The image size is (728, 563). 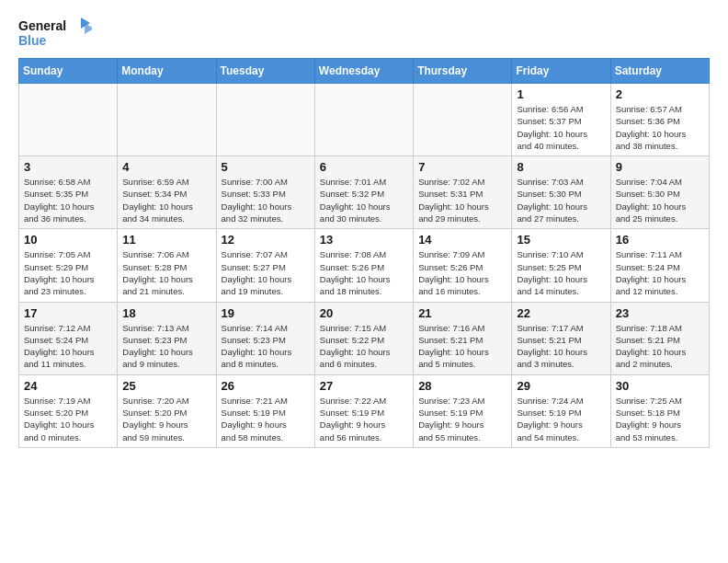 I want to click on day-number: 27, so click(x=364, y=386).